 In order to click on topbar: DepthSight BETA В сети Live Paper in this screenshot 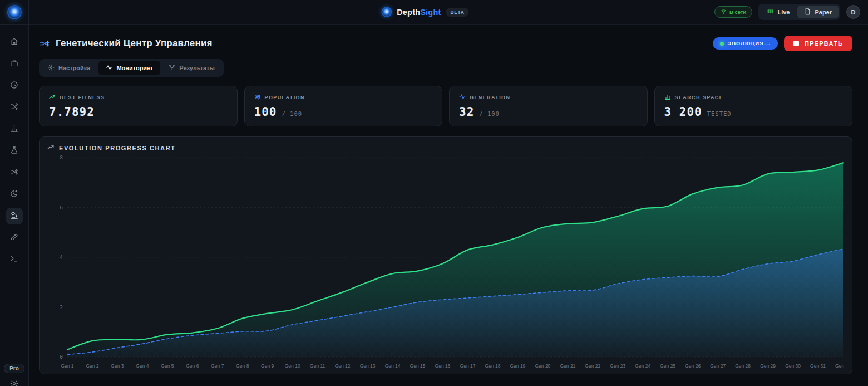, I will do `click(448, 12)`.